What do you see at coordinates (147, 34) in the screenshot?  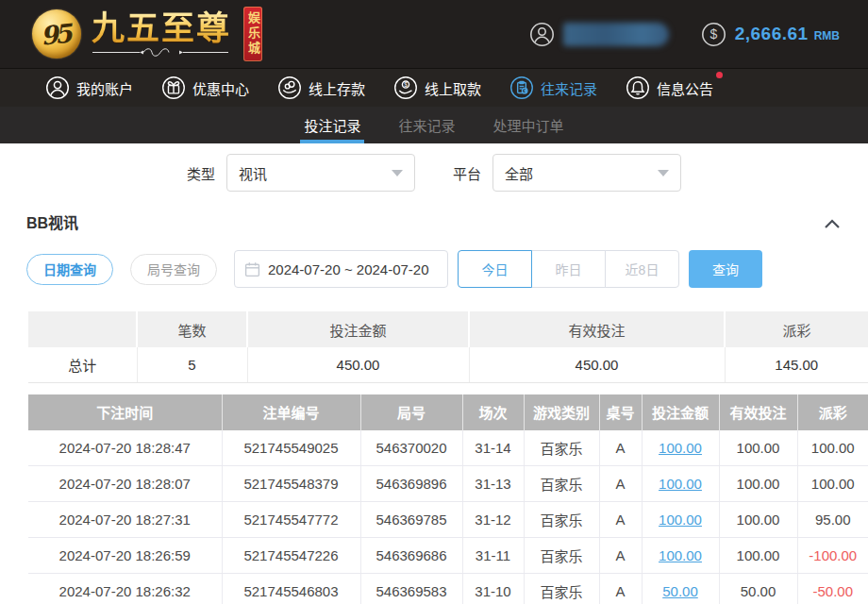 I see `brand-logo: 95 九五至尊 娱乐城` at bounding box center [147, 34].